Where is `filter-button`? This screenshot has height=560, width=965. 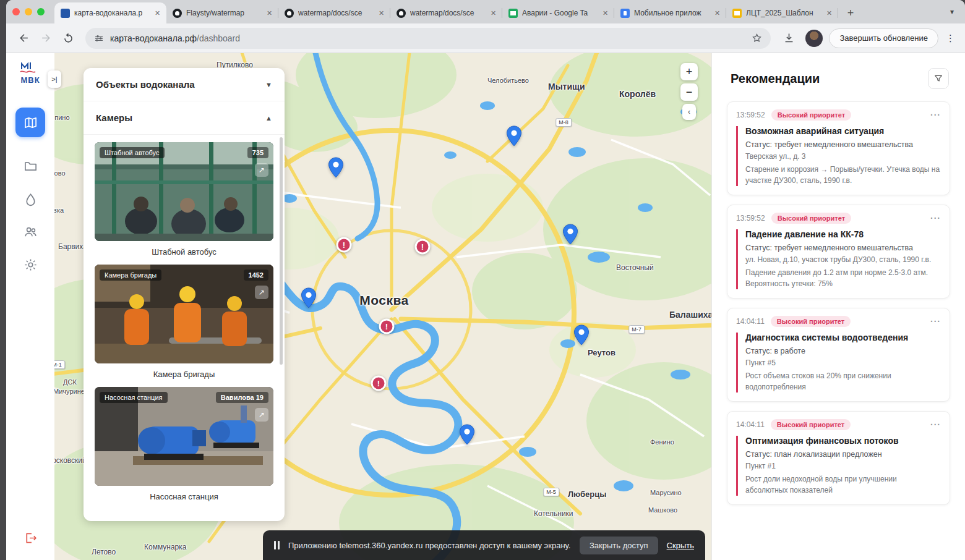
filter-button is located at coordinates (938, 78).